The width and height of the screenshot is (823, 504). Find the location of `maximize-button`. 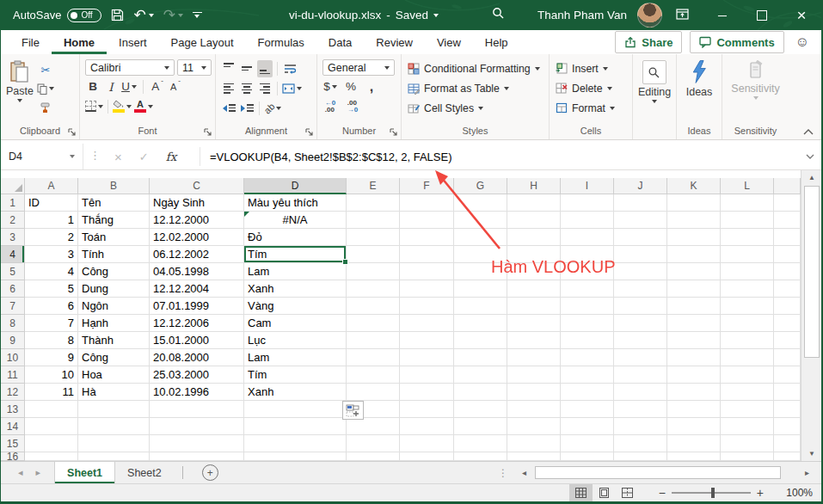

maximize-button is located at coordinates (762, 15).